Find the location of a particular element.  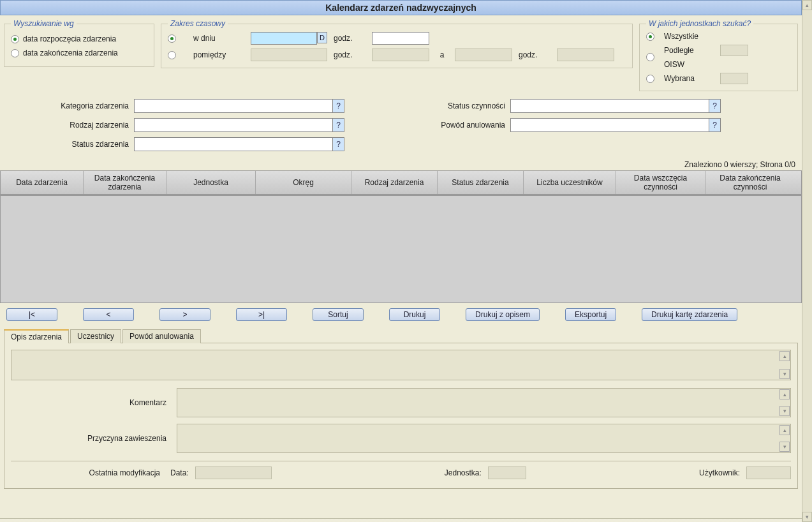

label-jednostka-mod: Jednostka: is located at coordinates (463, 473).